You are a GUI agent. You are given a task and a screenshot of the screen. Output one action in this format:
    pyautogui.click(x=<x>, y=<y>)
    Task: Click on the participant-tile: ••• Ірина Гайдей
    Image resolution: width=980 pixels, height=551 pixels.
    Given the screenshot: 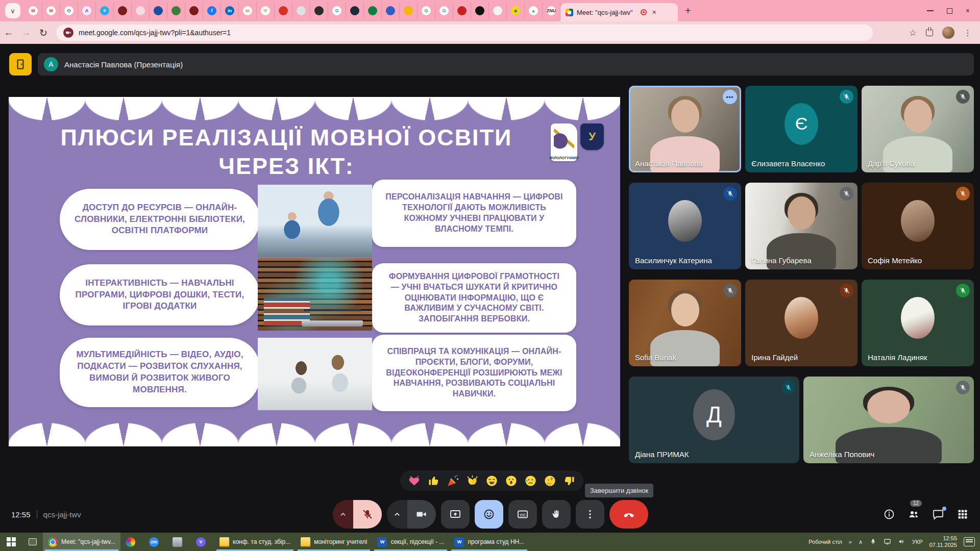 What is the action you would take?
    pyautogui.click(x=801, y=323)
    